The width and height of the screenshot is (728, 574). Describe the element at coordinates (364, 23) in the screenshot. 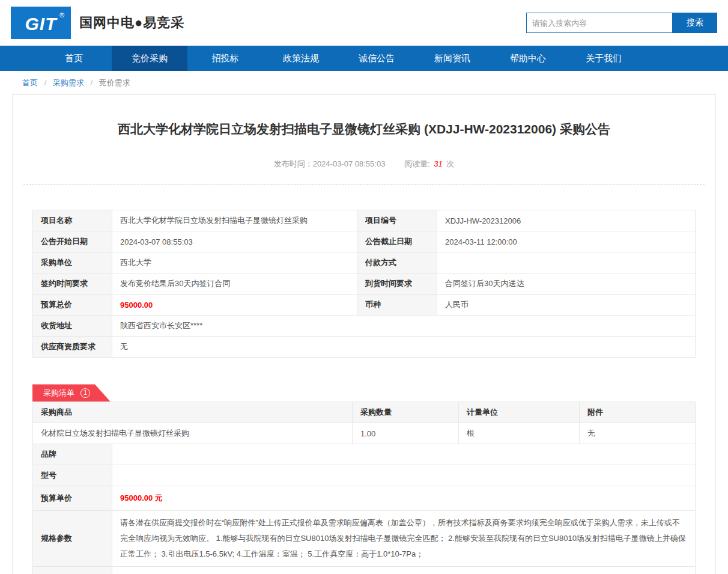

I see `site-header: GIT ® 国网中电●易竞采 搜索` at that location.